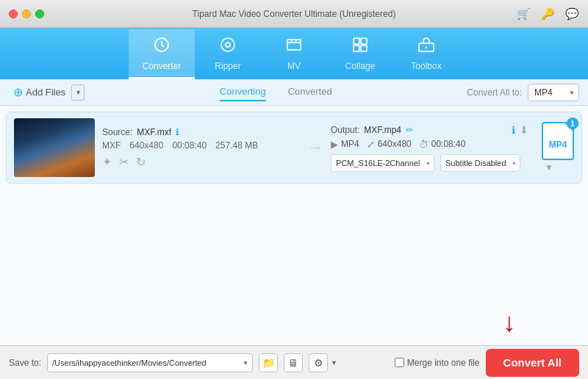  I want to click on expand-chevron-icon: ▼, so click(549, 167).